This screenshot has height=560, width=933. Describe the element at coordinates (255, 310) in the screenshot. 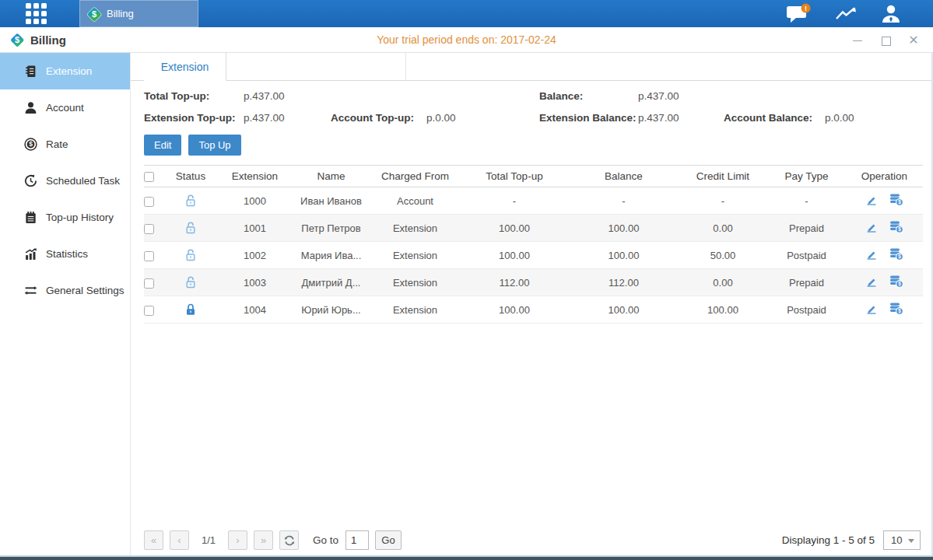

I see `cell-extension: 1004` at that location.